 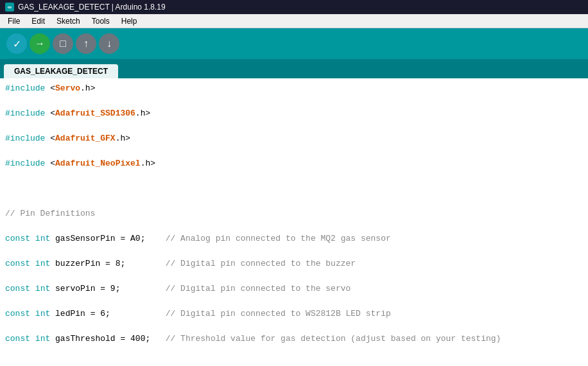 I want to click on title-bar: ∞ GAS_LEAKAGE_DETECT | Arduino 1.8.19, so click(x=294, y=7).